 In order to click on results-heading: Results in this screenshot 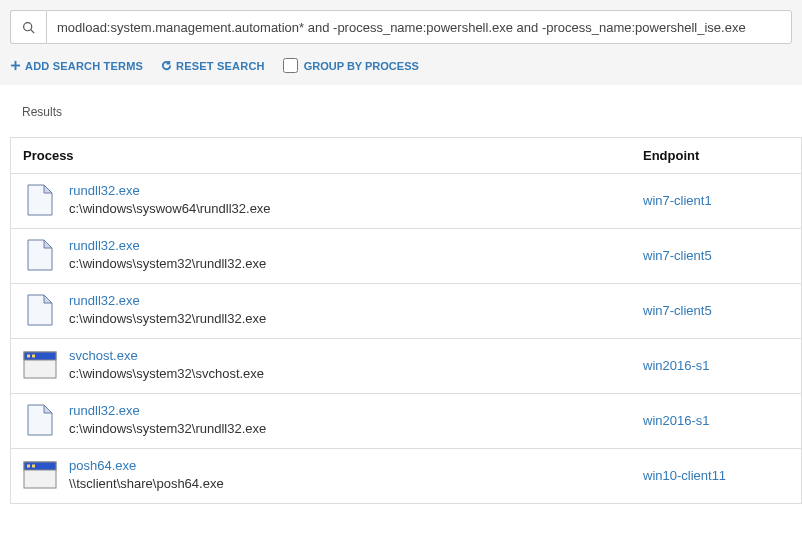, I will do `click(401, 111)`.